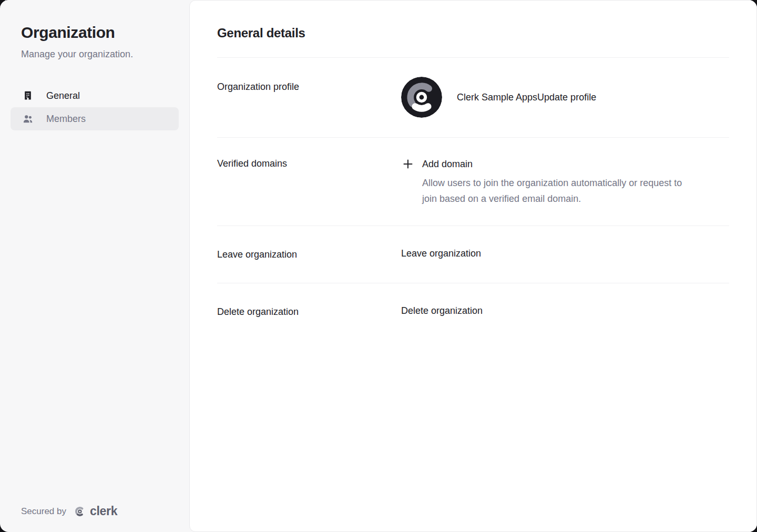  Describe the element at coordinates (565, 312) in the screenshot. I see `delete-organization-content: Delete organization` at that location.